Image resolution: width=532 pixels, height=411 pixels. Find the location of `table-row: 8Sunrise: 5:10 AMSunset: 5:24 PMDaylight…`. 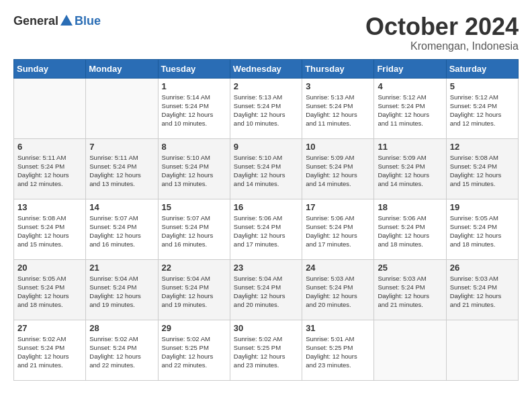

table-row: 8Sunrise: 5:10 AMSunset: 5:24 PMDaylight… is located at coordinates (193, 169).